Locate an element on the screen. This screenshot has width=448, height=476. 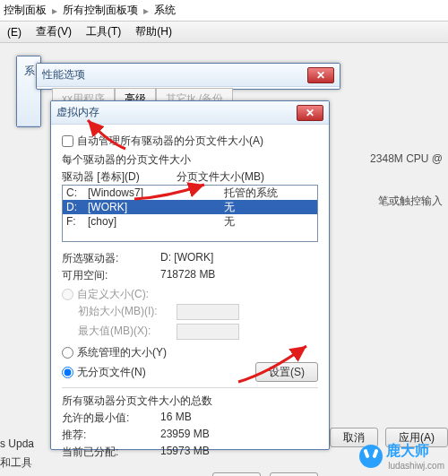
ok-button: 确定 is located at coordinates (237, 474).